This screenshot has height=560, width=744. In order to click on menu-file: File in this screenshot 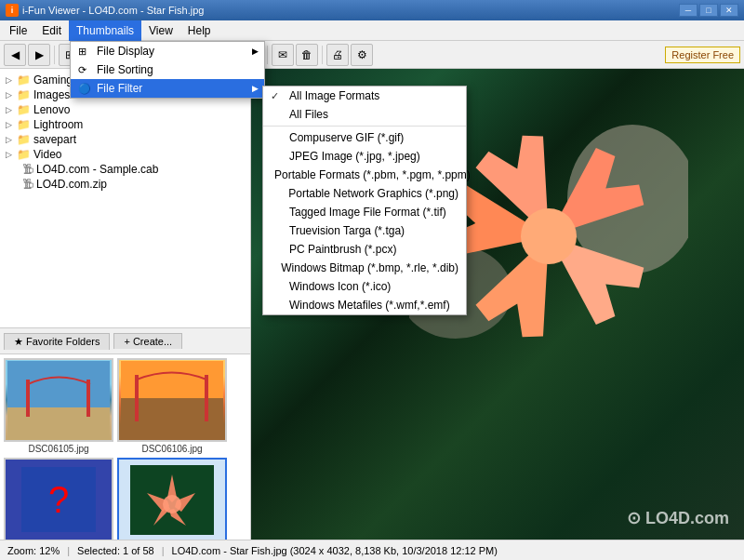, I will do `click(19, 31)`.